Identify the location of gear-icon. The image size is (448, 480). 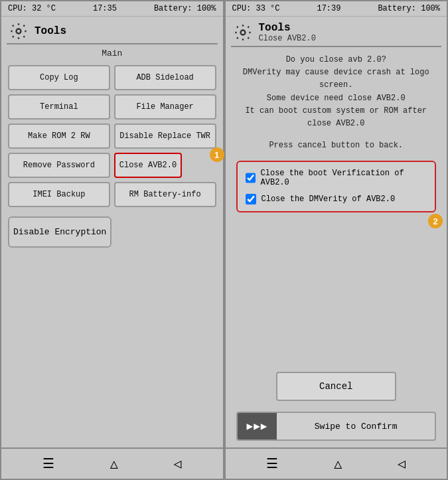
(19, 31).